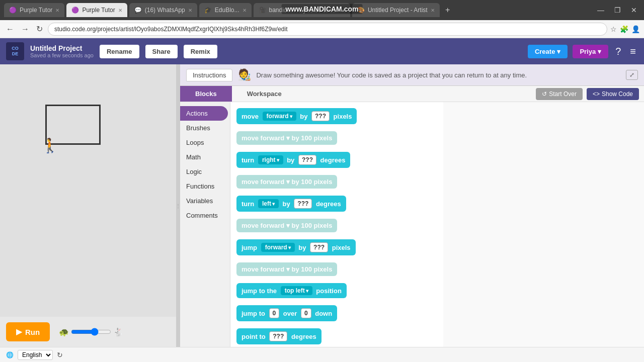  Describe the element at coordinates (10, 29) in the screenshot. I see `back-button: ←` at that location.